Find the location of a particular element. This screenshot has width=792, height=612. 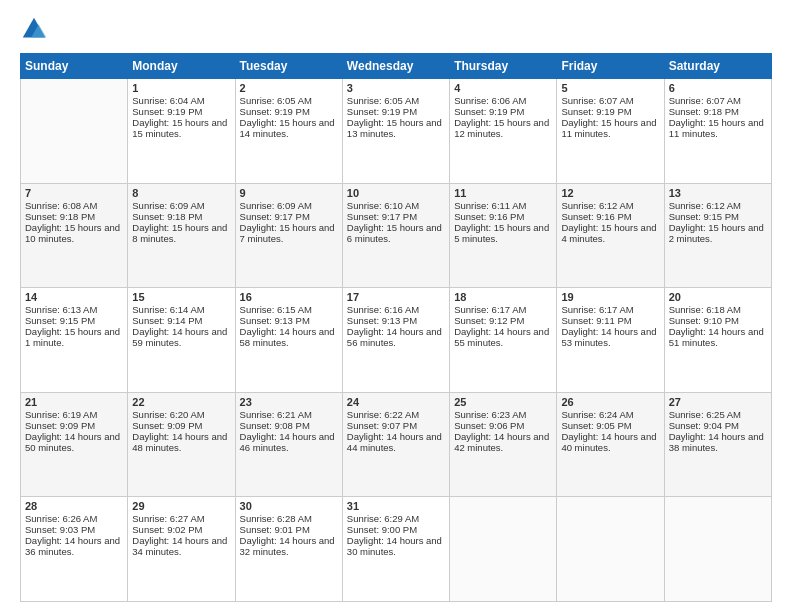

daylight-text: Daylight: 14 hours and 44 minutes. is located at coordinates (396, 442).